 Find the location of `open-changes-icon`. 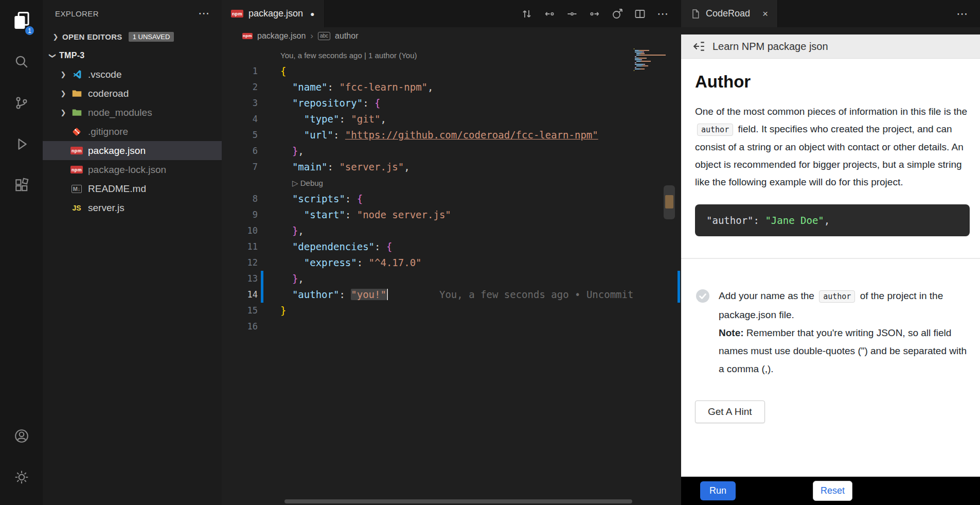

open-changes-icon is located at coordinates (617, 14).